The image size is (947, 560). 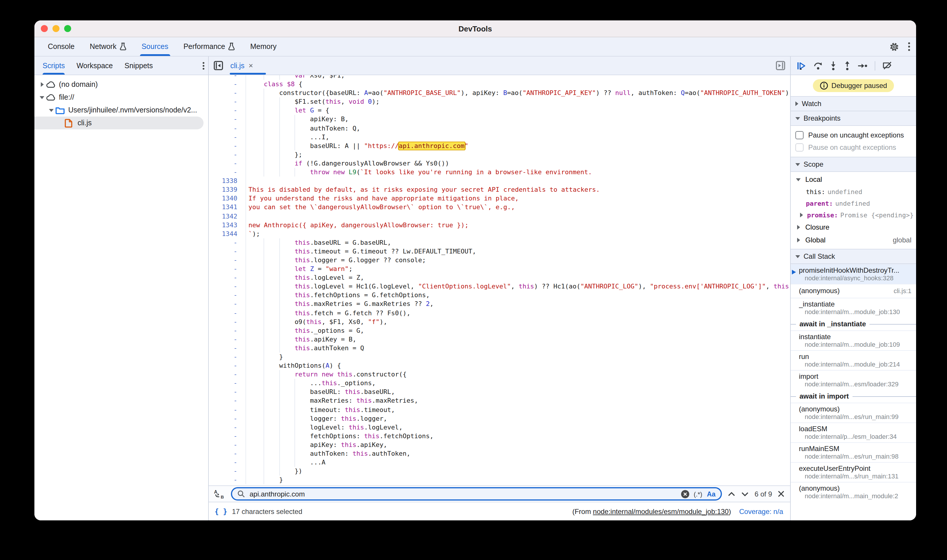 I want to click on call-stack-frame: loadESMnode:internal/p.../esm_loader:34, so click(x=853, y=432).